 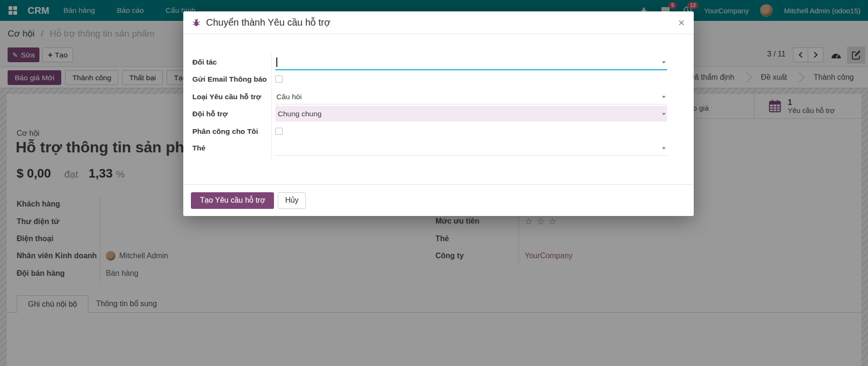 I want to click on field-doi-tac: Đối tác, so click(x=439, y=62).